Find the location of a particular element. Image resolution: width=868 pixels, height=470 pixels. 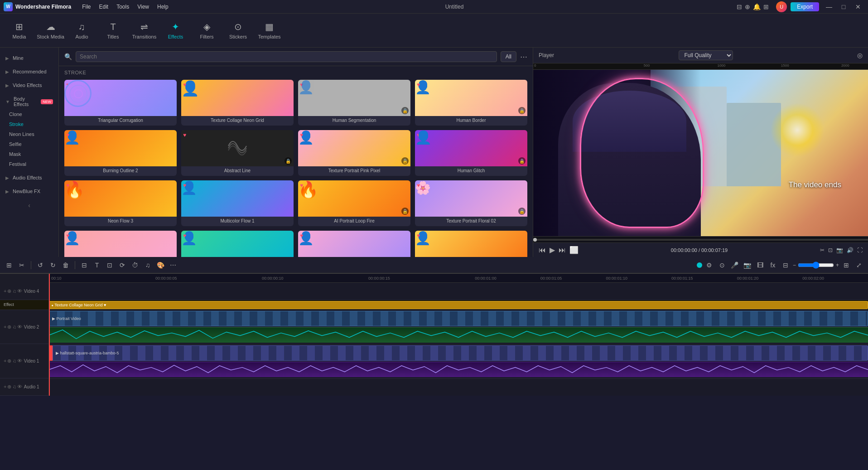

tl-fx-icon: fx is located at coordinates (773, 265).